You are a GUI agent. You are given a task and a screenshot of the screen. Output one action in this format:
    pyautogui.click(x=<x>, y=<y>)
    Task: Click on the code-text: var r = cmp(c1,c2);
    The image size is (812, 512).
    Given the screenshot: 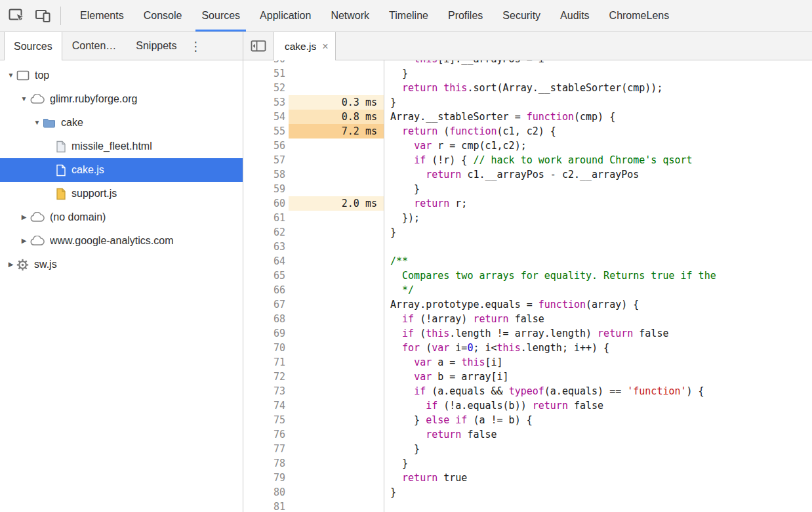 What is the action you would take?
    pyautogui.click(x=598, y=146)
    